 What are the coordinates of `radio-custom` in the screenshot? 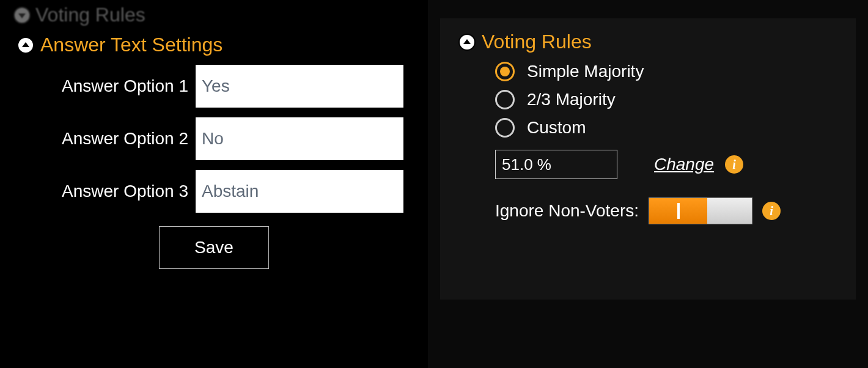 It's located at (505, 128).